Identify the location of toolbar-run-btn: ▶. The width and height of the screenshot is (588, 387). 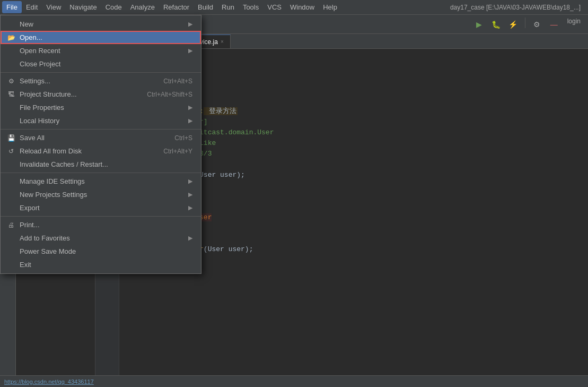
(479, 24).